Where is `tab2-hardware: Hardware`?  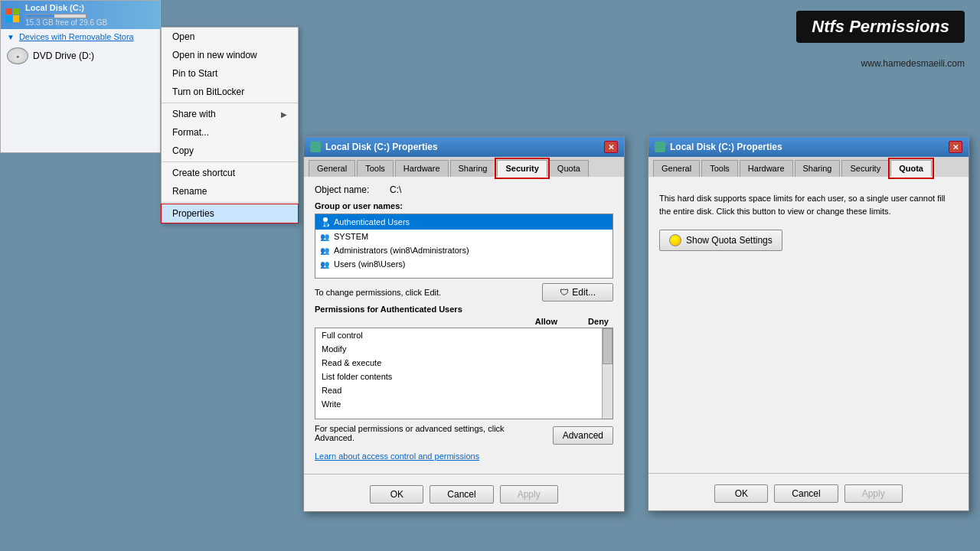 tab2-hardware: Hardware is located at coordinates (766, 168).